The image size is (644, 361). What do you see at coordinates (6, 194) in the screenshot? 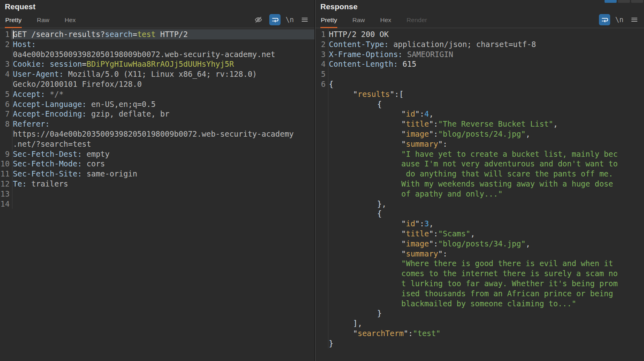
I see `line-number: 13` at bounding box center [6, 194].